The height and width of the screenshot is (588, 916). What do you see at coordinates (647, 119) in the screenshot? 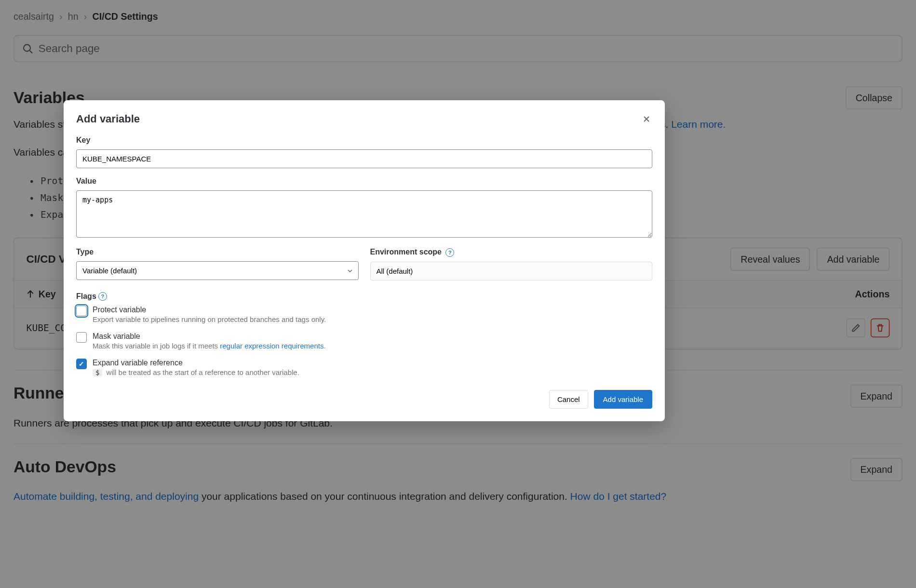
I see `close-button` at bounding box center [647, 119].